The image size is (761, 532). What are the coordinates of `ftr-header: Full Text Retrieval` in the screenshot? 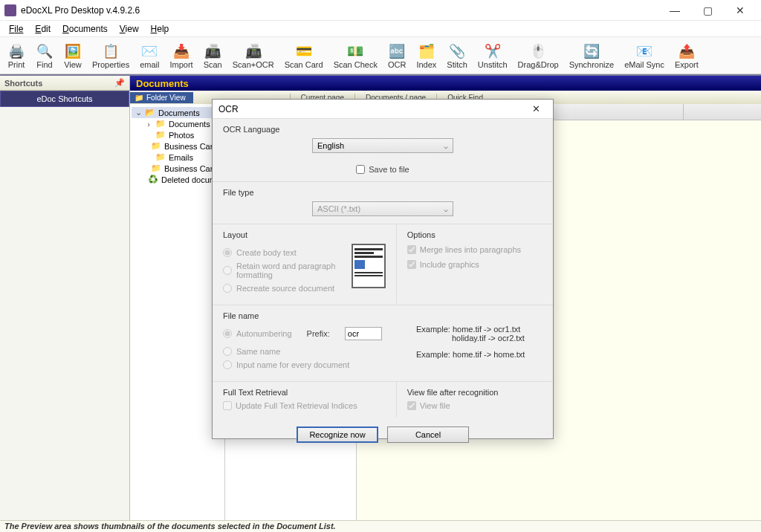 It's located at (305, 392).